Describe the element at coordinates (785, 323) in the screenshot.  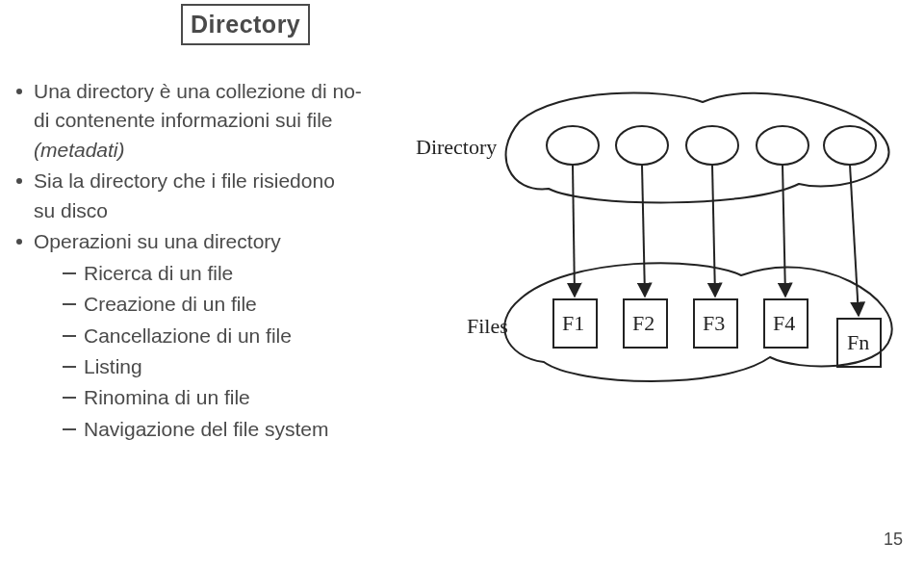
I see `file-box: F4` at that location.